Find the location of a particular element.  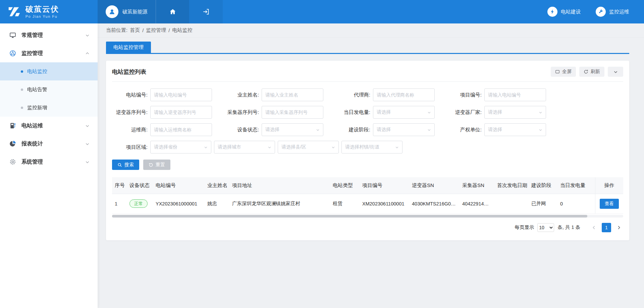

col-actions: 操作 is located at coordinates (609, 186).